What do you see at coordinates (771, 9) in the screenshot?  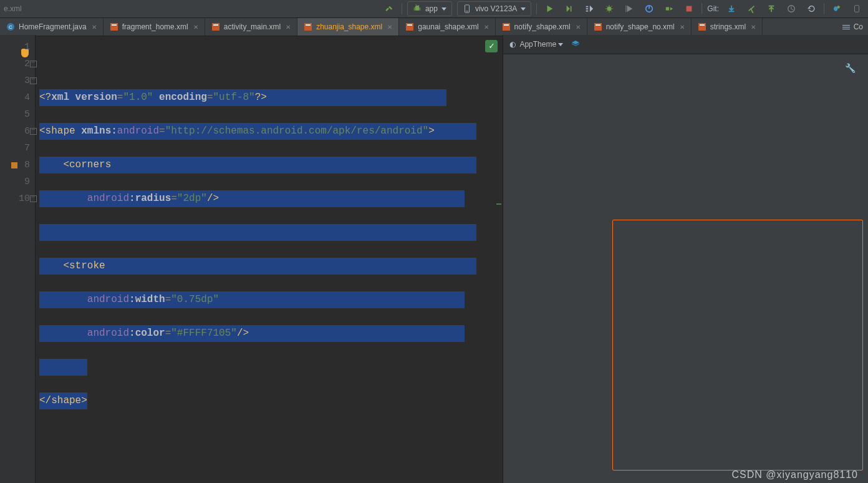 I see `git-push-icon` at bounding box center [771, 9].